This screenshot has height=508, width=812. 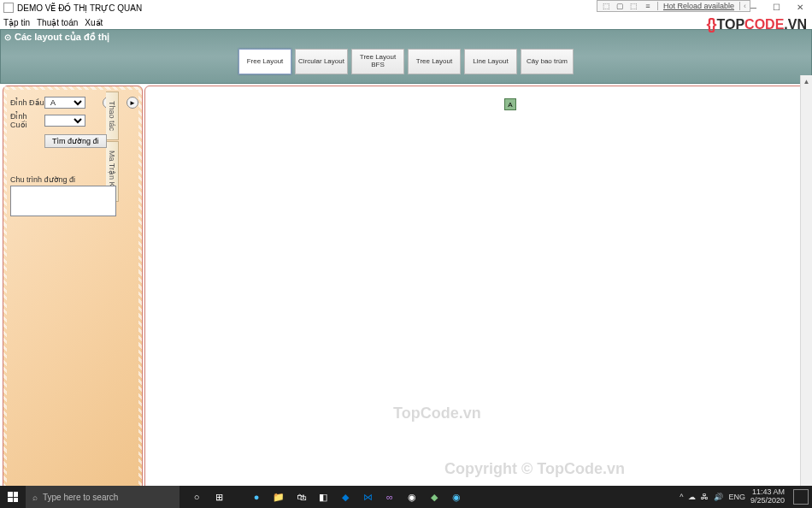 I want to click on free-layout-button: Free Layout, so click(x=265, y=62).